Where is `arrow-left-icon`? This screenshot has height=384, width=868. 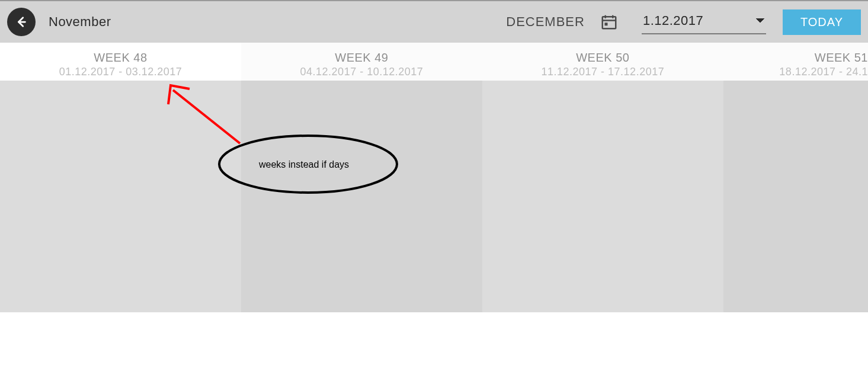 arrow-left-icon is located at coordinates (21, 22).